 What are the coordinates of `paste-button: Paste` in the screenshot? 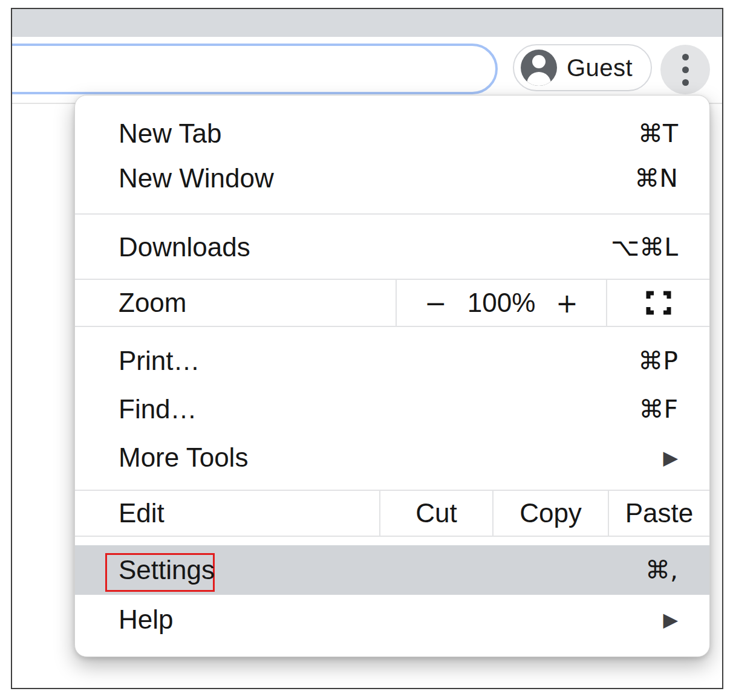 It's located at (659, 513).